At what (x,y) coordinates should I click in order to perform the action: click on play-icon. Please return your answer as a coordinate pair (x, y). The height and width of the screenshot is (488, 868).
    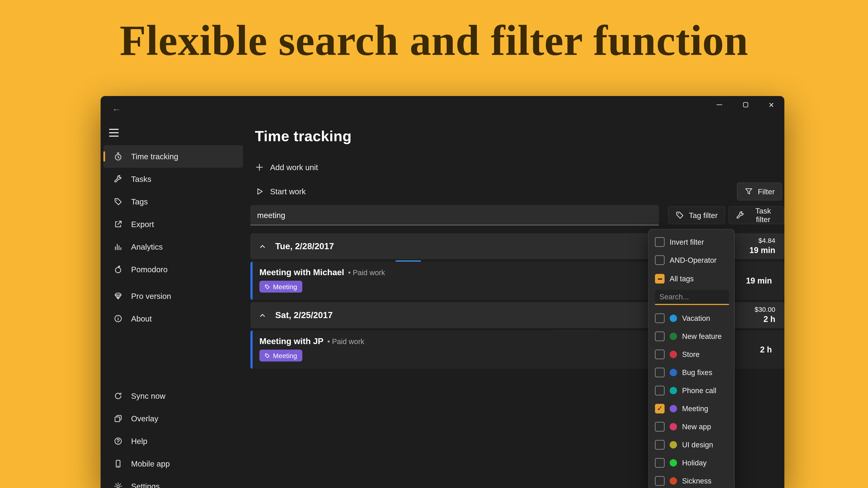
    Looking at the image, I should click on (259, 191).